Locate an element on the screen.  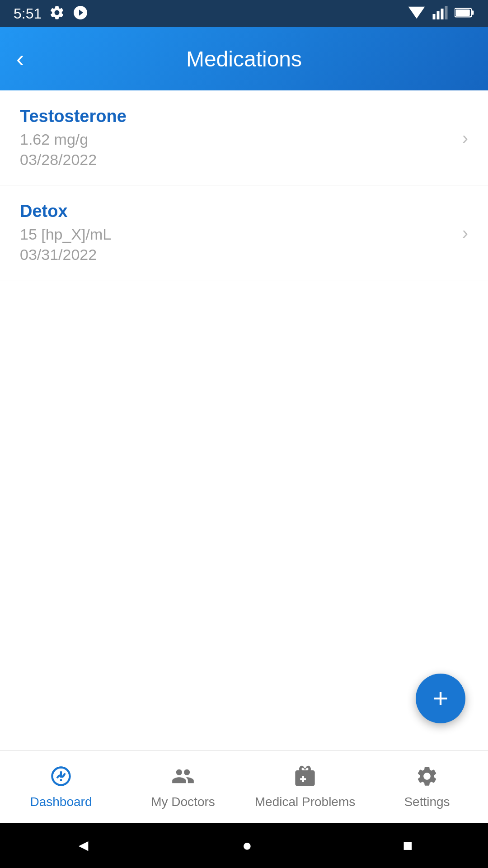
nav-item-settings: Settings is located at coordinates (427, 787).